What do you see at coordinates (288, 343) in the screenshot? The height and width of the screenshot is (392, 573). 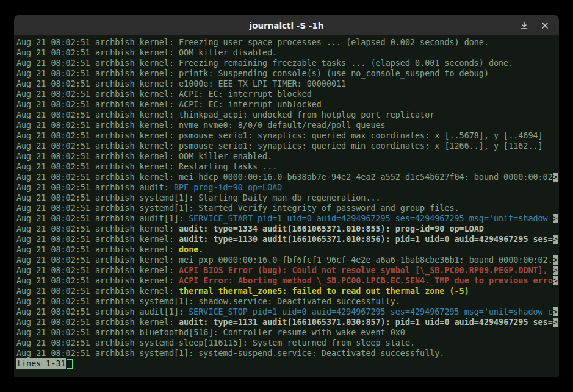 I see `log-line: Aug 21 08:02:51 archbish systemd-sleep[1…` at bounding box center [288, 343].